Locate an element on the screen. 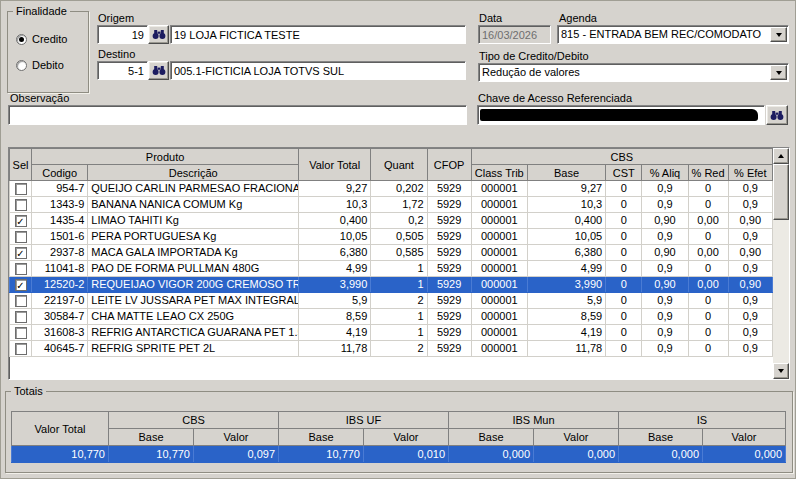 This screenshot has height=479, width=796. observacao-input is located at coordinates (238, 115).